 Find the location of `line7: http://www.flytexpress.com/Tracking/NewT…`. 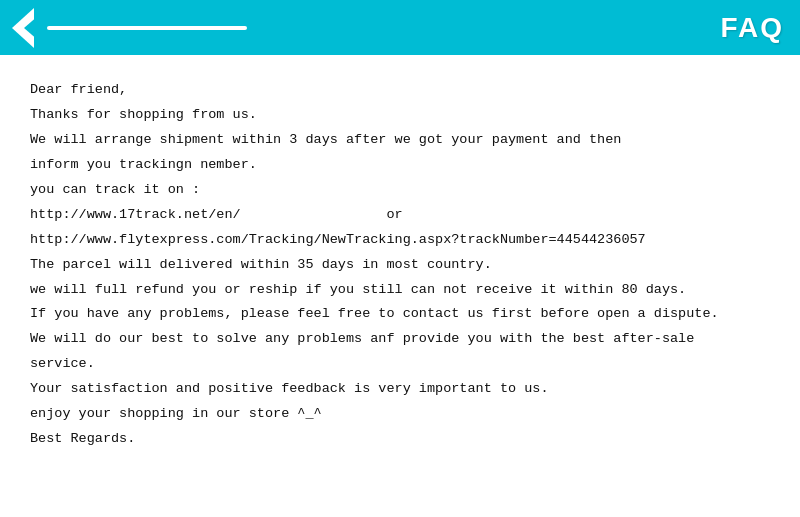

line7: http://www.flytexpress.com/Tracking/NewT… is located at coordinates (400, 240).